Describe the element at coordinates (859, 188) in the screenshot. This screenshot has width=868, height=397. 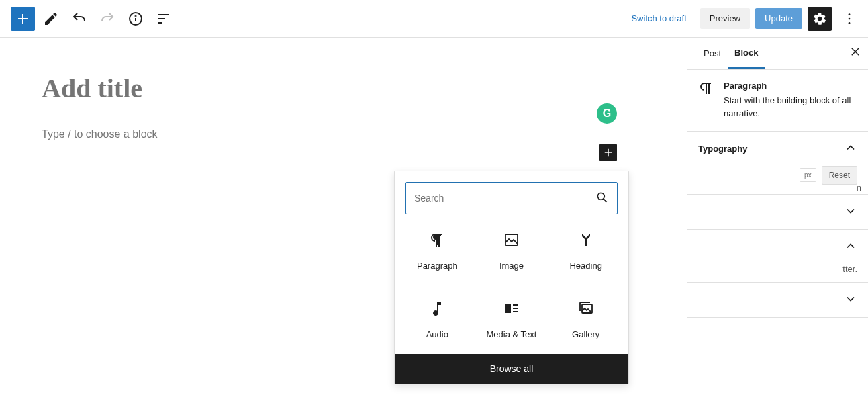
I see `cutoff-text: n` at that location.